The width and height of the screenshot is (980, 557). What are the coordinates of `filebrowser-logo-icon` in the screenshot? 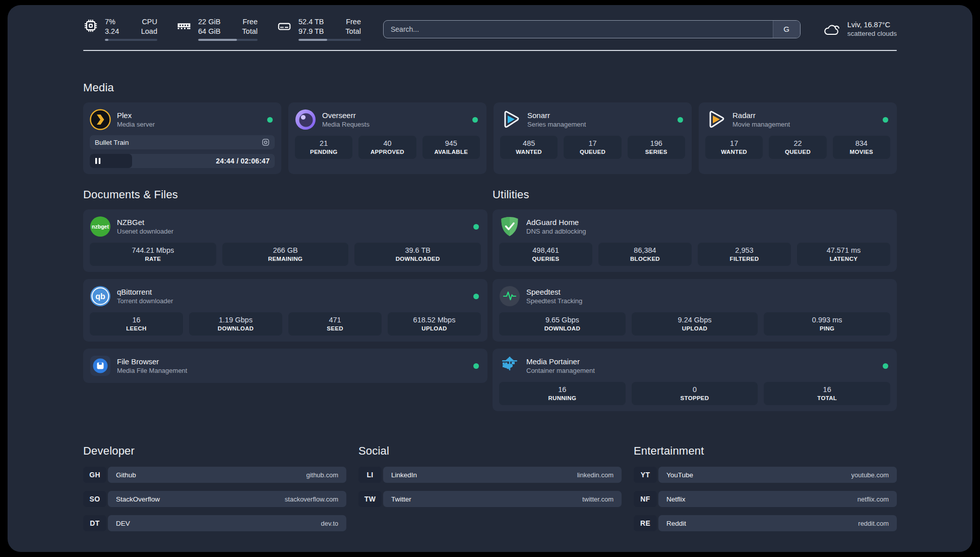 It's located at (100, 366).